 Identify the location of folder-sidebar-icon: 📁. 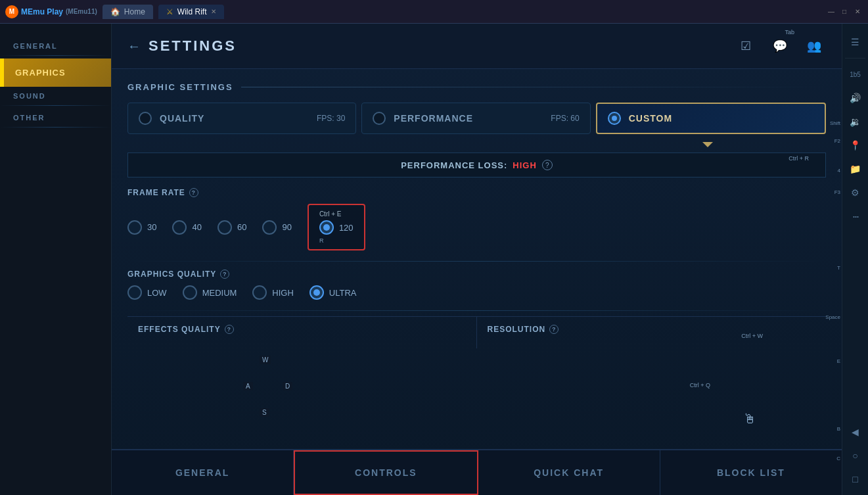
(856, 169).